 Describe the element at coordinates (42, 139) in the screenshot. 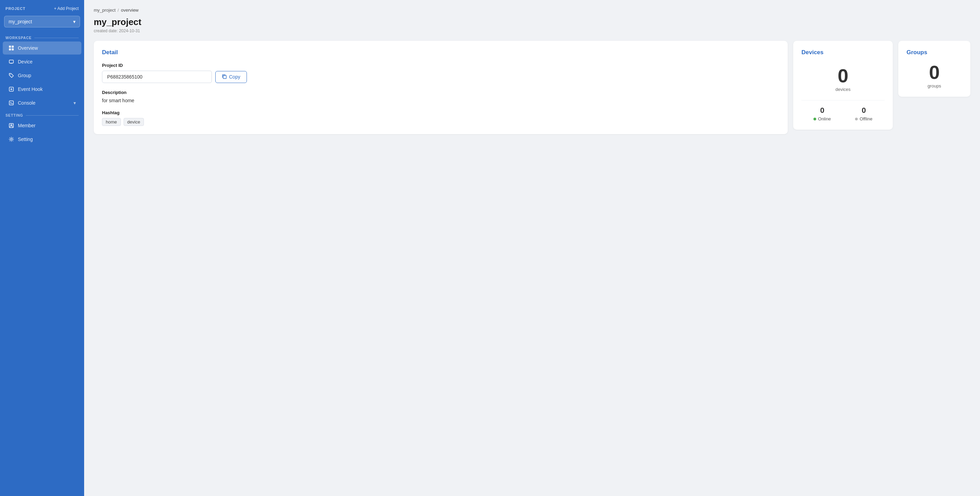

I see `sidebar-item-setting: Setting` at that location.